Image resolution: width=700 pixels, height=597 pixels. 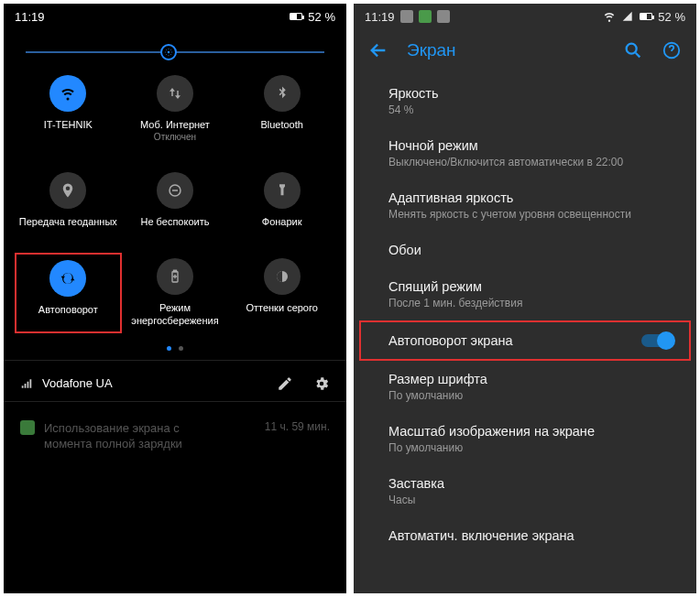 What do you see at coordinates (455, 303) in the screenshot?
I see `setting-sub: После 1 мин. бездействия` at bounding box center [455, 303].